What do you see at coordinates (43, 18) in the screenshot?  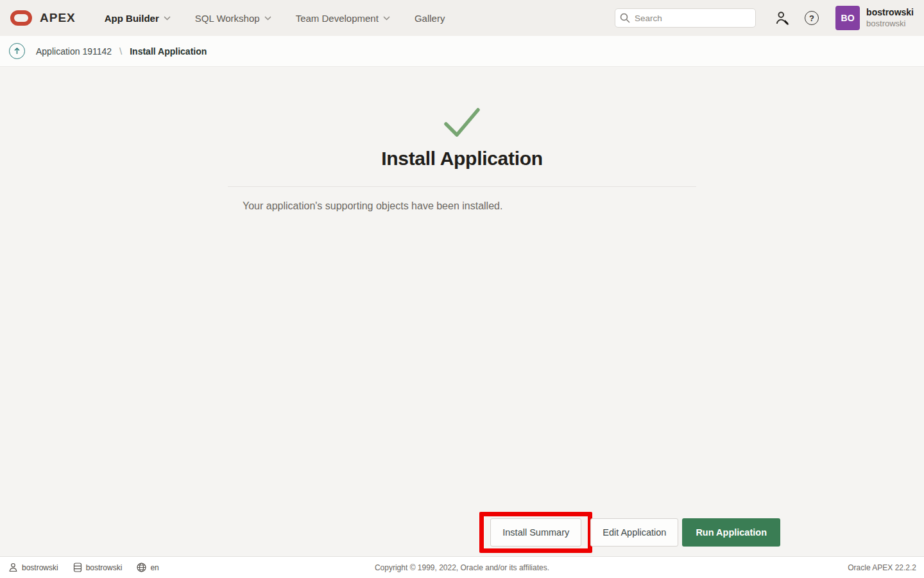 I see `apex-logo: APEX` at bounding box center [43, 18].